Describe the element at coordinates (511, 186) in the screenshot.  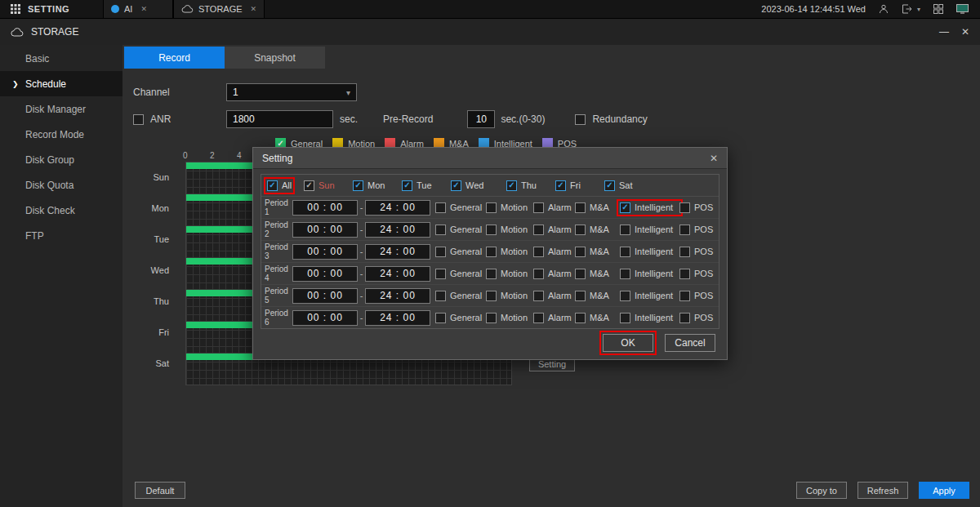
I see `thu-checkbox: ✓` at that location.